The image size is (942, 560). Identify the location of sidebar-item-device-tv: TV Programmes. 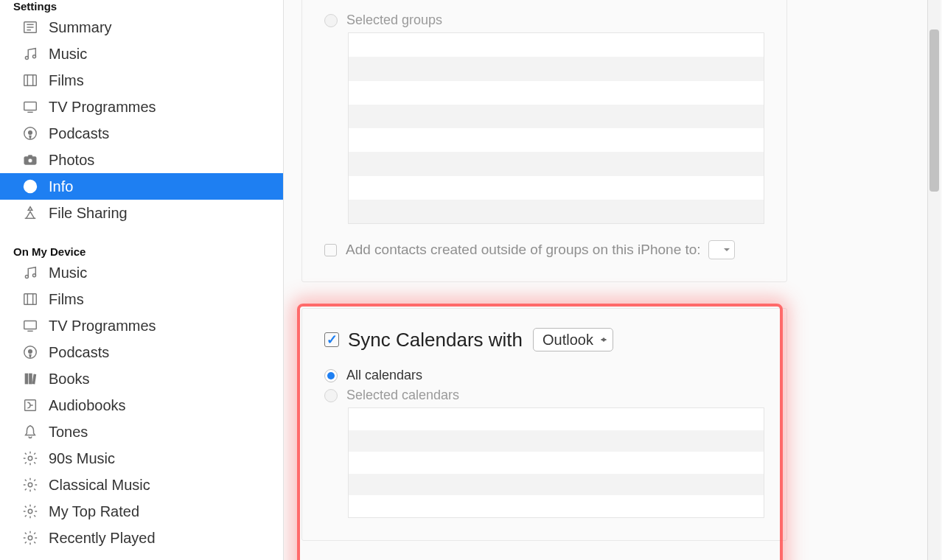
(142, 326).